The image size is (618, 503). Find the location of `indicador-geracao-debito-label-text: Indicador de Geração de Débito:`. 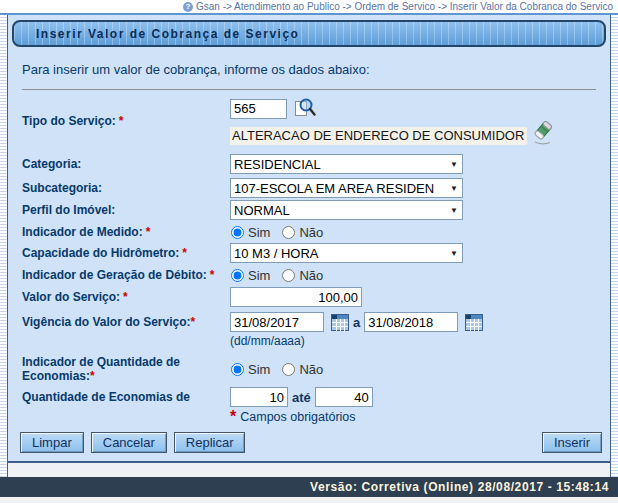

indicador-geracao-debito-label-text: Indicador de Geração de Débito: is located at coordinates (114, 275).